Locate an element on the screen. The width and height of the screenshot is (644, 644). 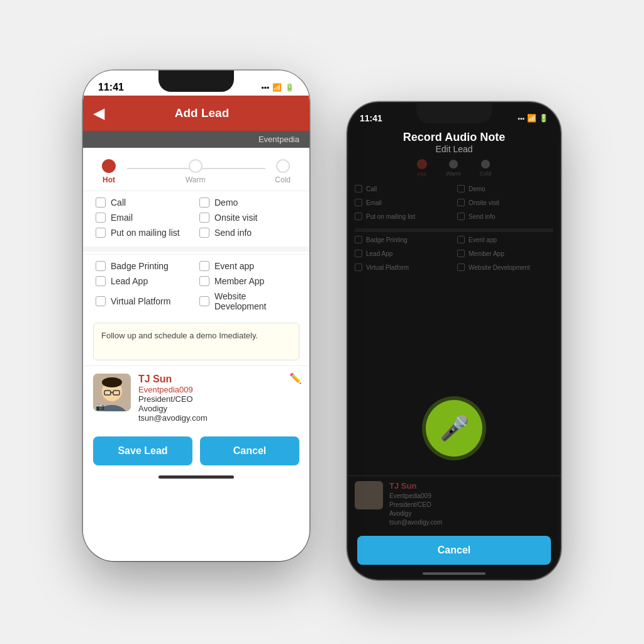
contact-info: TJ Sun Eventpedia009 President/CEO Avodi… is located at coordinates (219, 398).